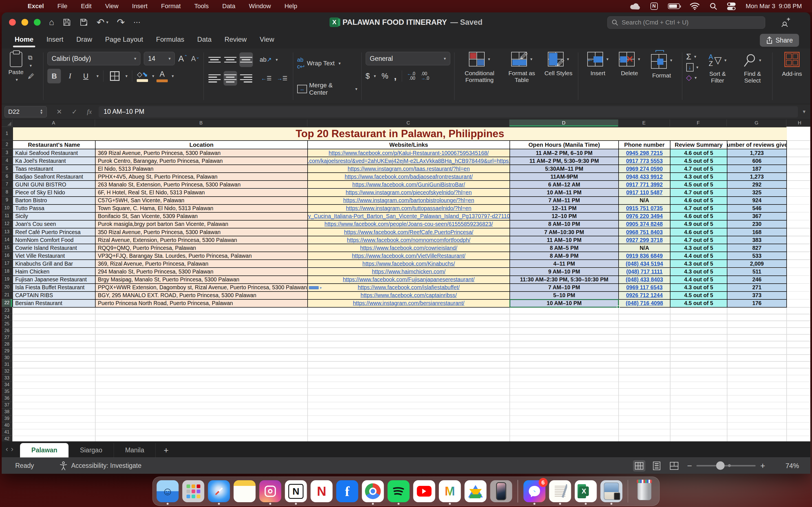  What do you see at coordinates (54, 161) in the screenshot?
I see `cell-name: Ka Joel's Restaurant` at bounding box center [54, 161].